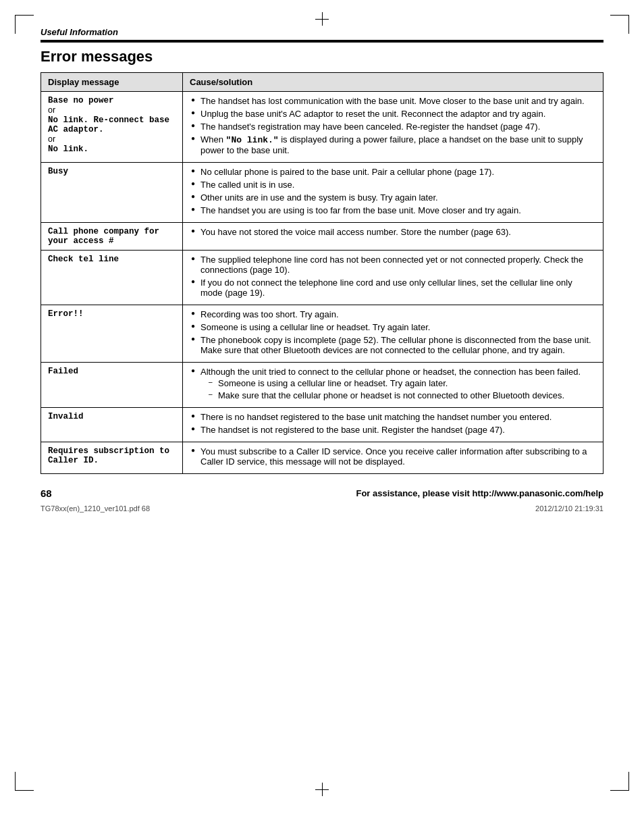  I want to click on footer-meta: TG78xx(en)_1210_ver101.pdf 68 2012/12/10…, so click(322, 508).